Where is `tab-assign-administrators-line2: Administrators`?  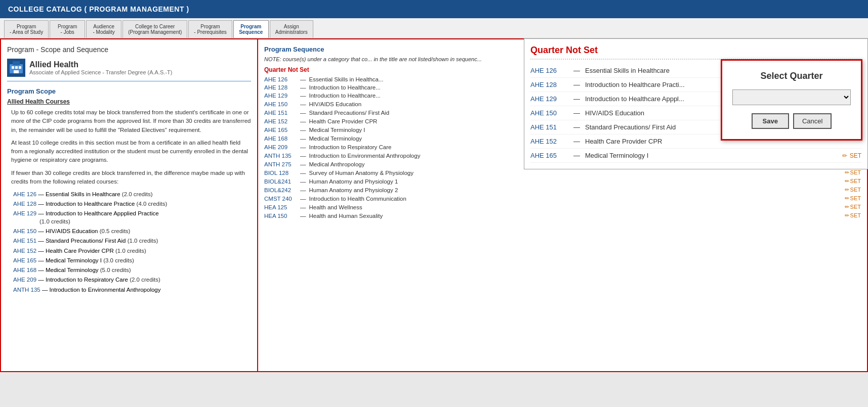
tab-assign-administrators-line2: Administrators is located at coordinates (292, 32).